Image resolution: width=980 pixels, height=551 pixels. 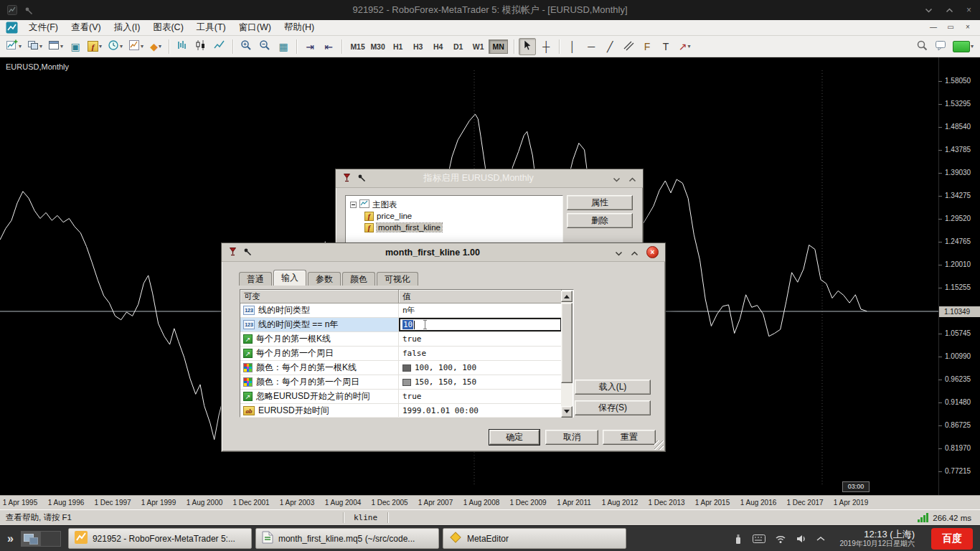 What do you see at coordinates (401, 397) in the screenshot?
I see `param-row: ↗忽略EURUSD开始之前的时间true` at bounding box center [401, 397].